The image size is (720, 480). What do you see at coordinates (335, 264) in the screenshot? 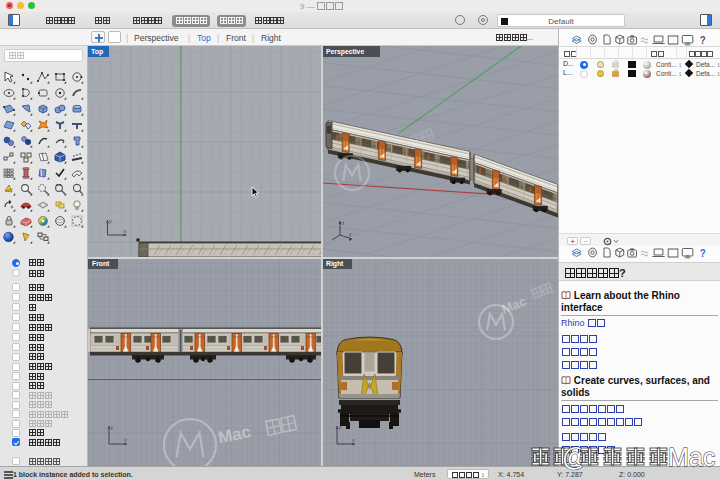
I see `svg-text: Right` at bounding box center [335, 264].